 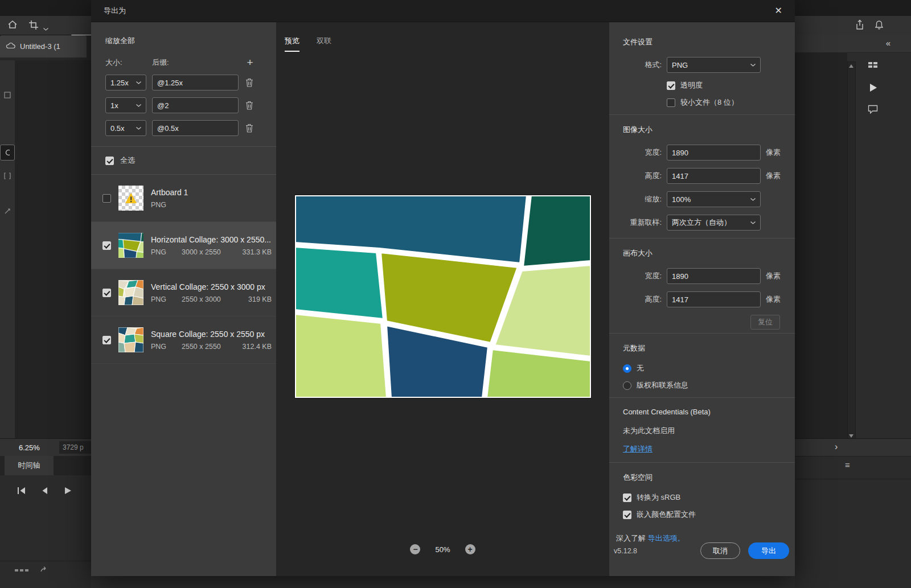 I want to click on list-item-square-collage: Square Collage: 2550 x 2550 px PNG 2550 …, so click(x=183, y=340).